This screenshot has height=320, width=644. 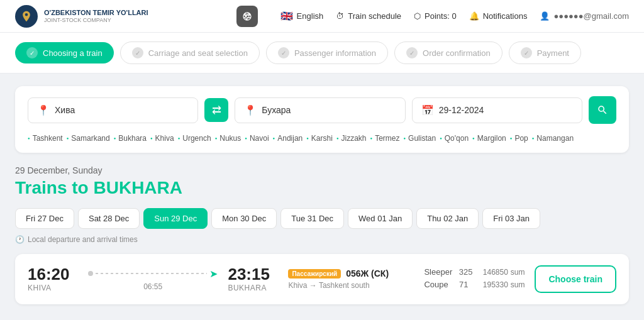 I want to click on city-pop: Pop, so click(x=519, y=138).